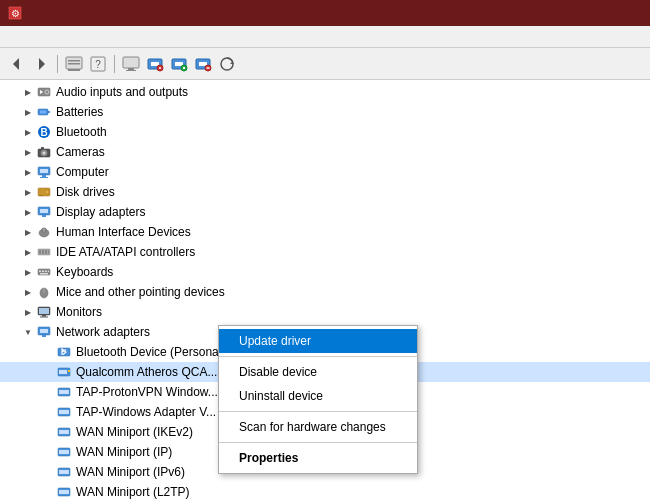 The height and width of the screenshot is (500, 650). What do you see at coordinates (325, 272) in the screenshot?
I see `tree-item-keyboards: ▶Keyboards` at bounding box center [325, 272].